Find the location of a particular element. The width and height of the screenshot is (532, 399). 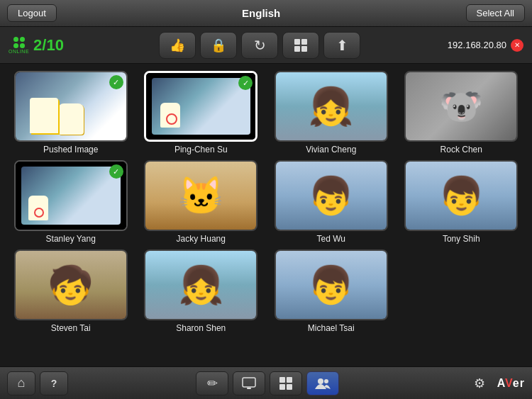

toolbar: ONLINE 2/10 👍 🔒 ↻ ⬆ 192.168.20.80 ✕ is located at coordinates (266, 45).